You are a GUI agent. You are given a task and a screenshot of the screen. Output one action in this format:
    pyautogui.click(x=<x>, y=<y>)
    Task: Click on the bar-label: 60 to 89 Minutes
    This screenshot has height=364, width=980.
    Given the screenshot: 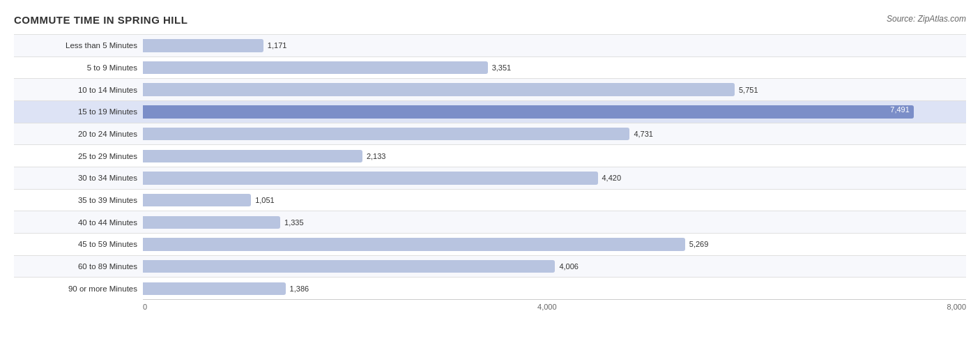 What is the action you would take?
    pyautogui.click(x=78, y=266)
    